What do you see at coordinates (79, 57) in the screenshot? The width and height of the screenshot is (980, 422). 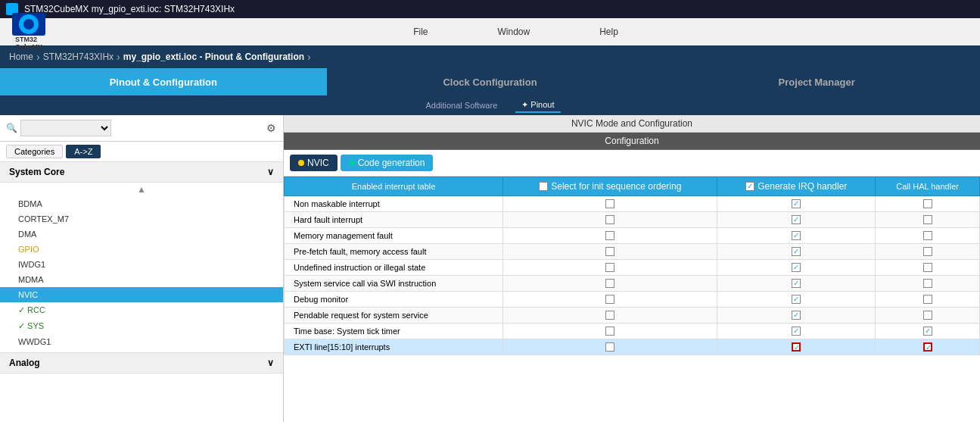 I see `breadcrumb-chip: STM32H743XIHx` at bounding box center [79, 57].